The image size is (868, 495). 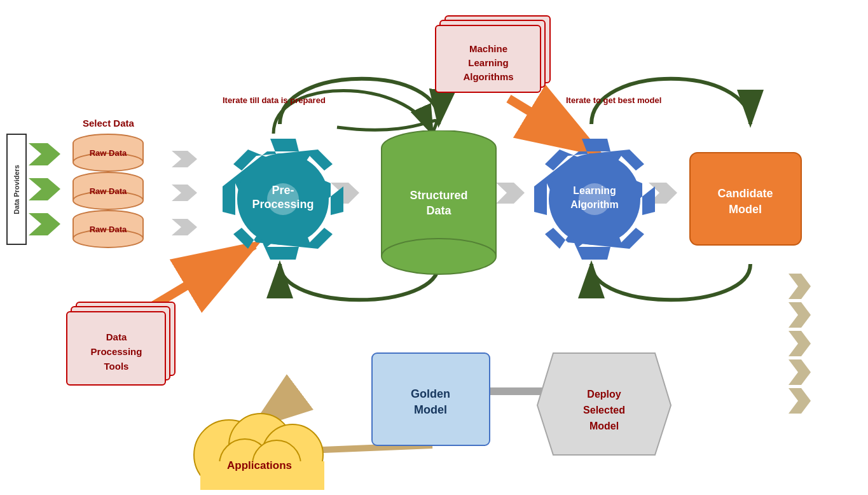 What do you see at coordinates (283, 200) in the screenshot?
I see `preprocessing-gear: Pre- Processing` at bounding box center [283, 200].